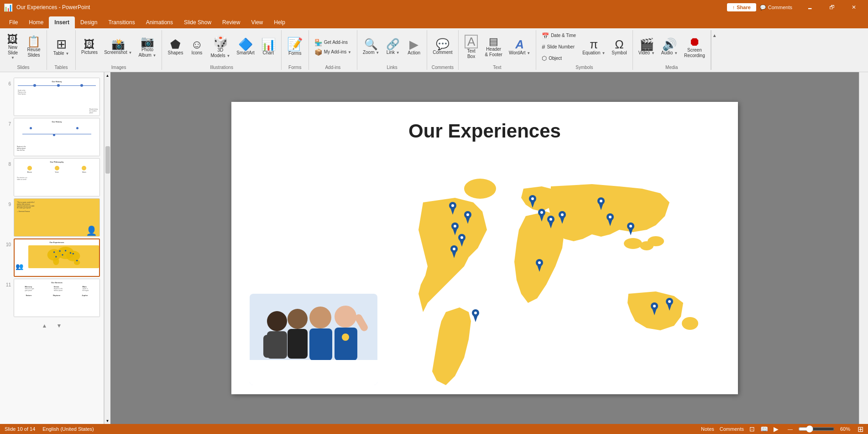 This screenshot has width=868, height=434. What do you see at coordinates (295, 44) in the screenshot?
I see `forms-icon: 📝` at bounding box center [295, 44].